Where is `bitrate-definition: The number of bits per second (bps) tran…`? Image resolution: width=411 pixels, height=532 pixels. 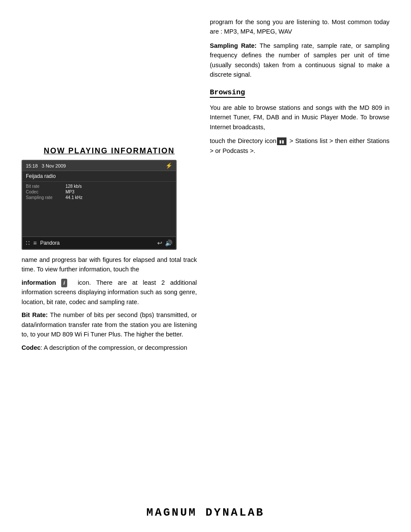 bitrate-definition: The number of bits per second (bps) tran… is located at coordinates (109, 325).